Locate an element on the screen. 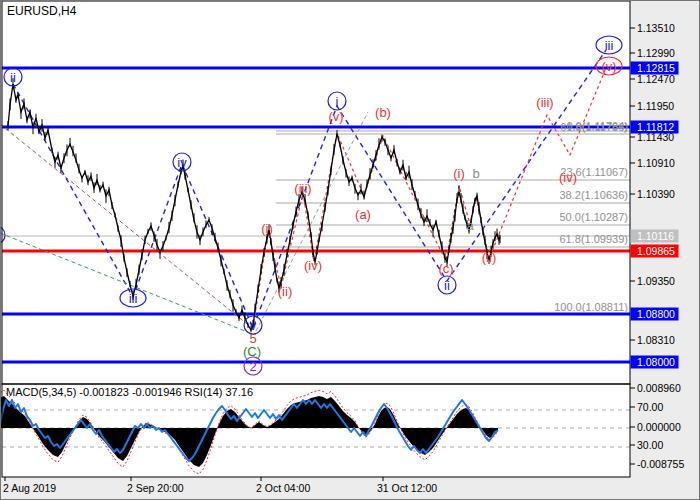  wave-label-(c): (c) is located at coordinates (446, 268).